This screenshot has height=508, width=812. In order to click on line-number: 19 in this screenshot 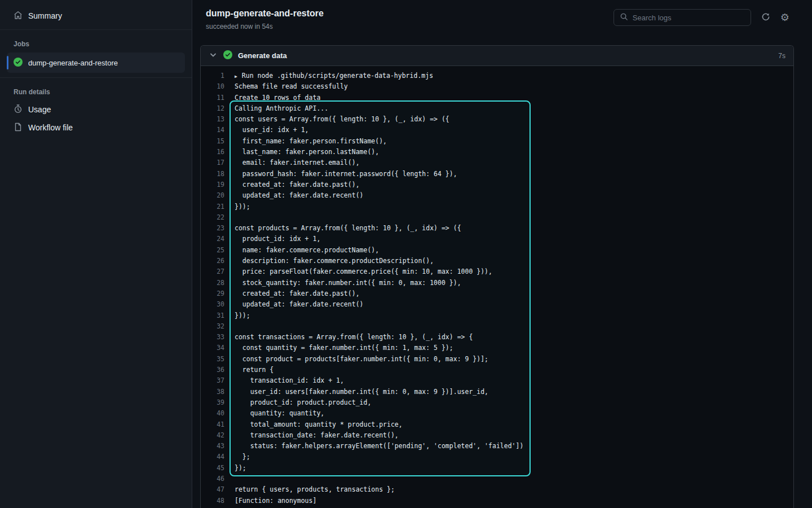, I will do `click(213, 185)`.